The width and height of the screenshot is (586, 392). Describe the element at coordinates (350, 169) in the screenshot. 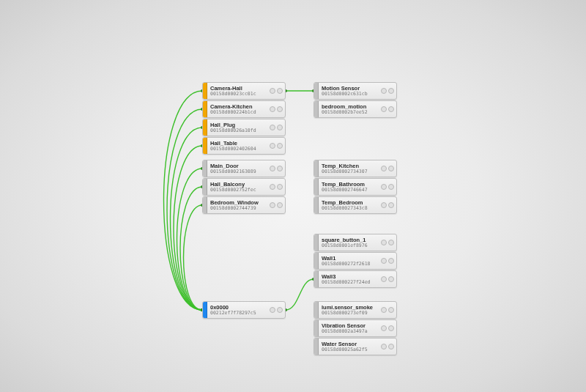

I see `node-labels: Temp_Kitchen00158d0002734307` at that location.